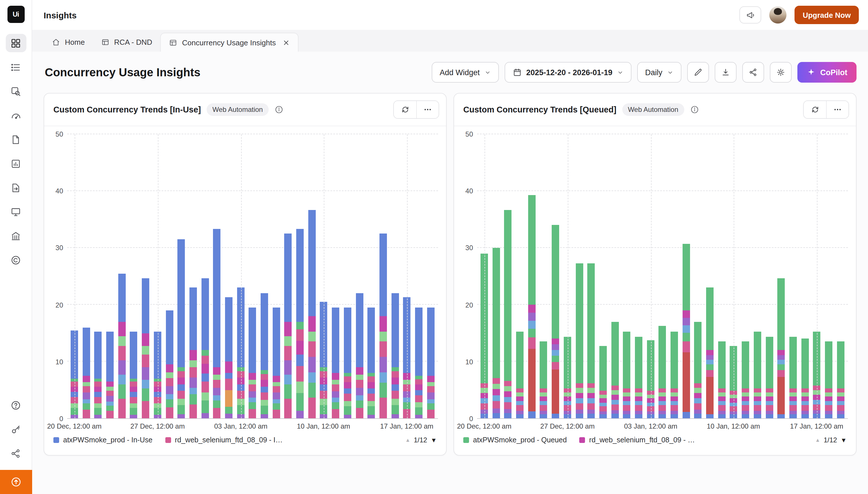  I want to click on tab-home: Home, so click(68, 42).